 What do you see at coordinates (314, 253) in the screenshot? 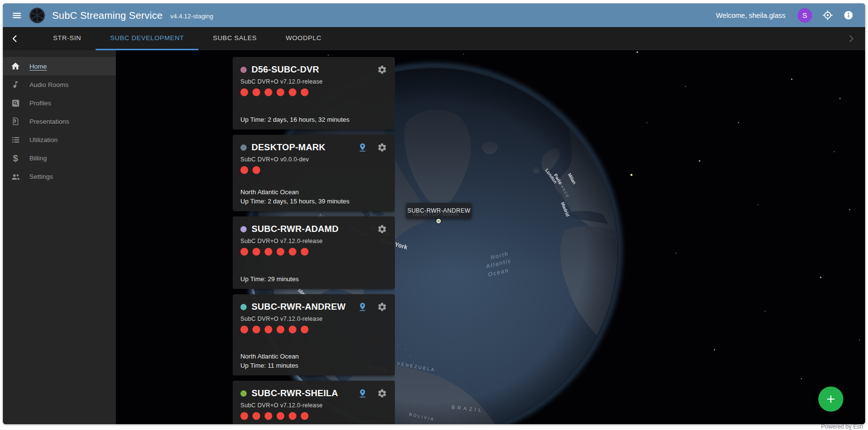
I see `device-card-subc-rwr-adamd: SUBC-RWR-ADAMD SubC DVR+O v7.12.0-releas…` at bounding box center [314, 253].